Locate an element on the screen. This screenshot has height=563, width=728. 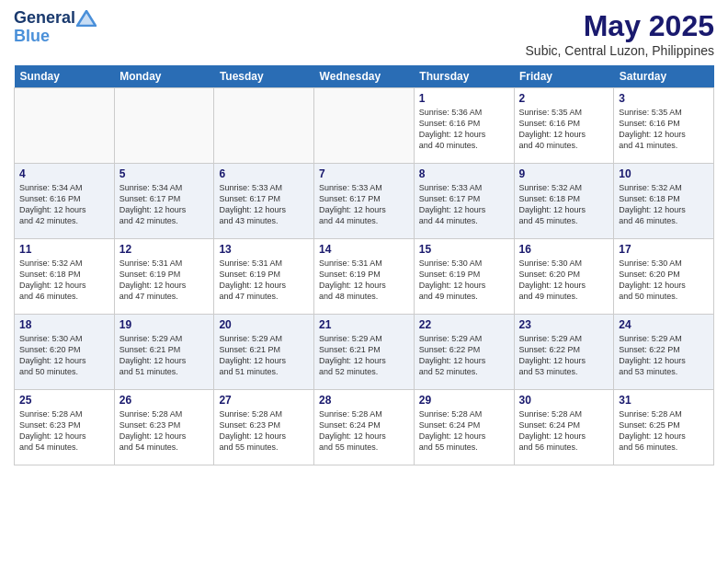
calendar-day: 25Sunrise: 5:28 AM Sunset: 6:23 PM Dayli… is located at coordinates (64, 428).